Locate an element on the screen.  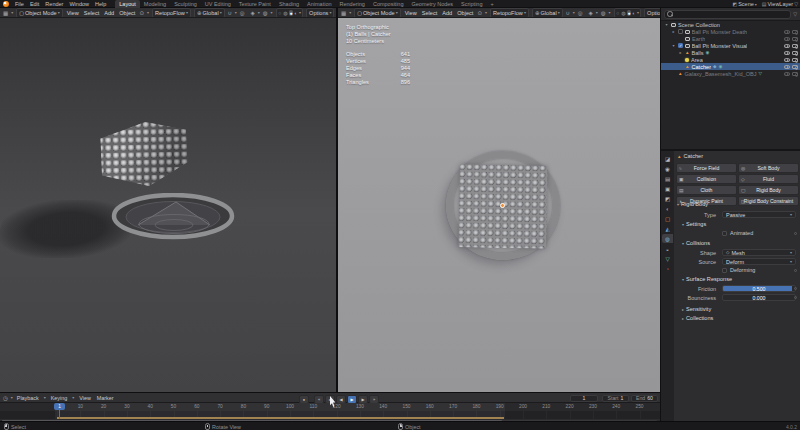
outliner-row-balls: ▸▲Balls◉ is located at coordinates (730, 52).